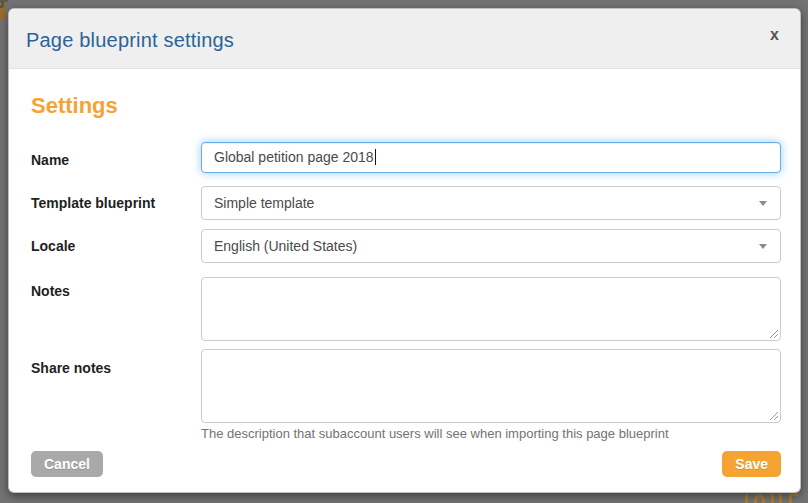  What do you see at coordinates (67, 464) in the screenshot?
I see `cancel-button: Cancel` at bounding box center [67, 464].